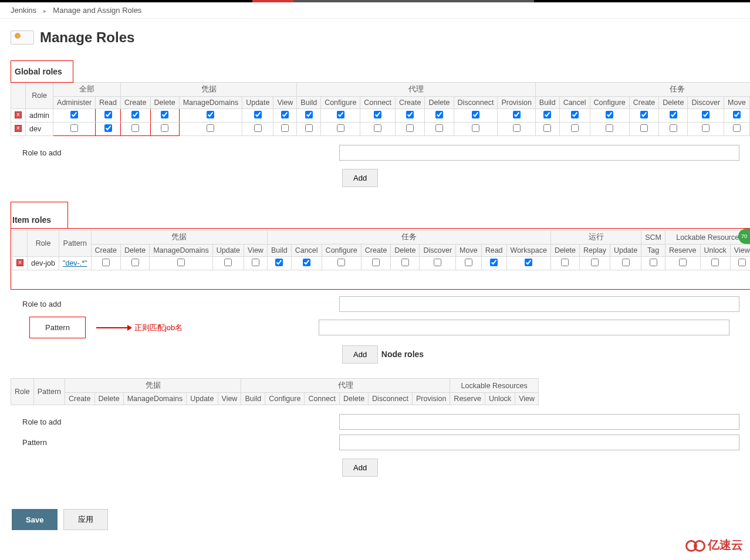 The width and height of the screenshot is (750, 560). Describe the element at coordinates (539, 304) in the screenshot. I see `item-role-to-add-input` at that location.